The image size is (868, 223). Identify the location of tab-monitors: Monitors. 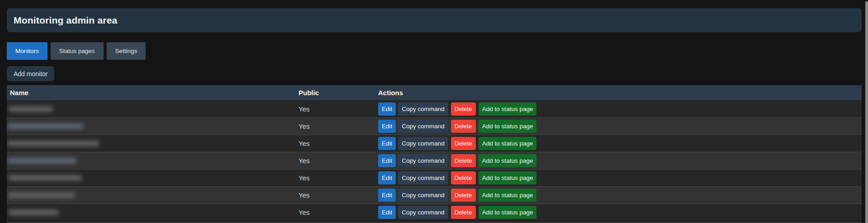
(27, 51).